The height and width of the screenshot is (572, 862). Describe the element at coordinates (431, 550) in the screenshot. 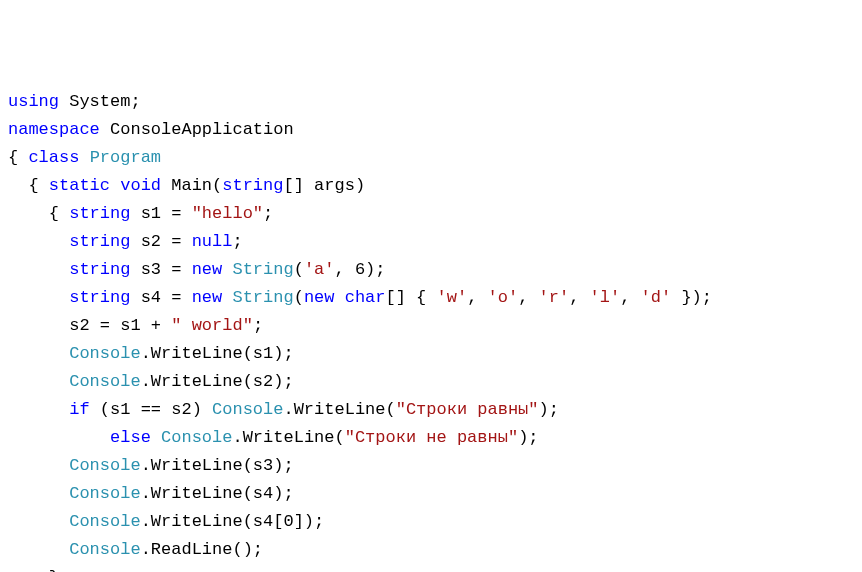

I see `code-line: Console.ReadLine();` at that location.